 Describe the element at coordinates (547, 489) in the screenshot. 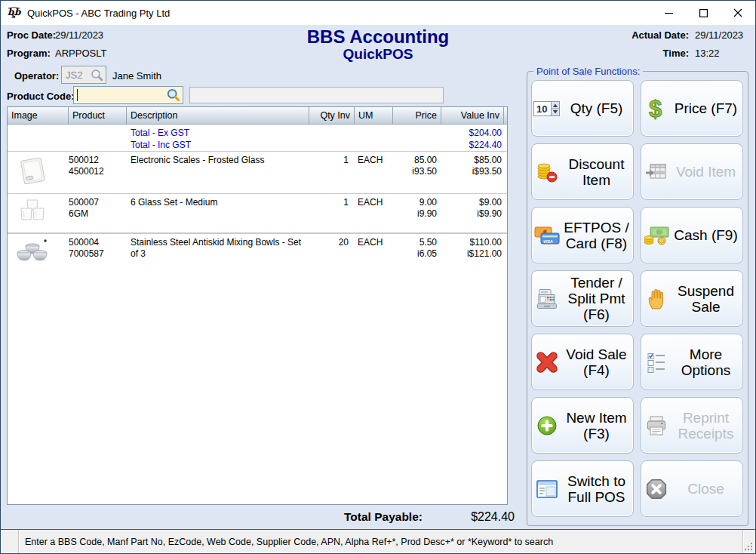

I see `full-pos-window-icon` at that location.